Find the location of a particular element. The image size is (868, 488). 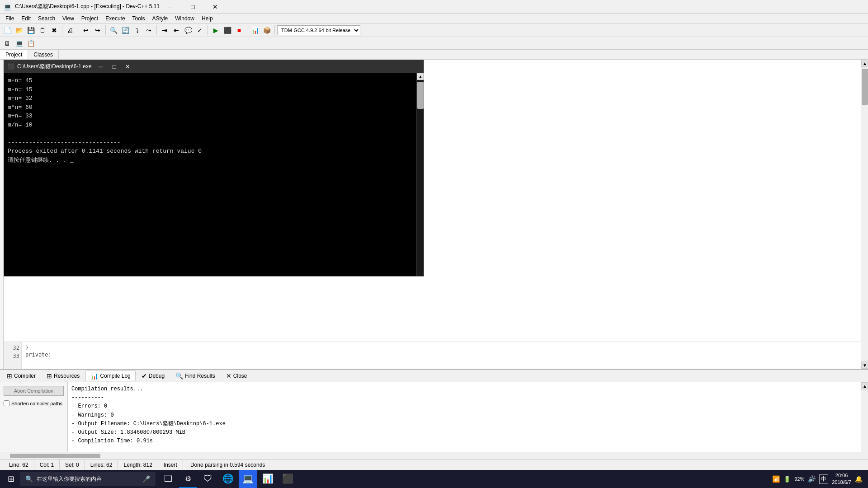

taskbar-app-browser: 🌐 is located at coordinates (228, 479).